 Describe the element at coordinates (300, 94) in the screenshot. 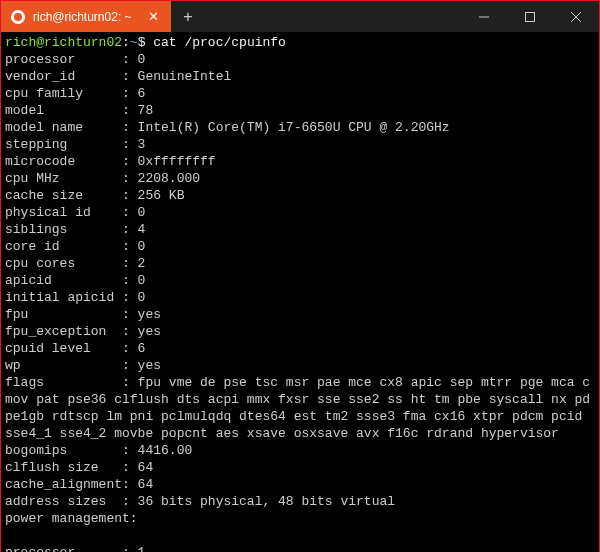

I see `cpuinfo-line: cpu family : 6` at that location.